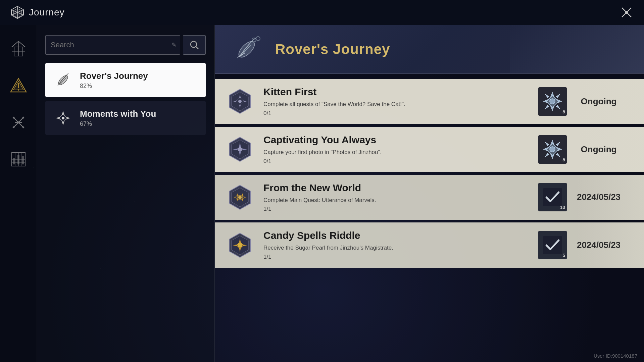 The height and width of the screenshot is (362, 644). Describe the element at coordinates (247, 49) in the screenshot. I see `header-feather-icon` at that location.